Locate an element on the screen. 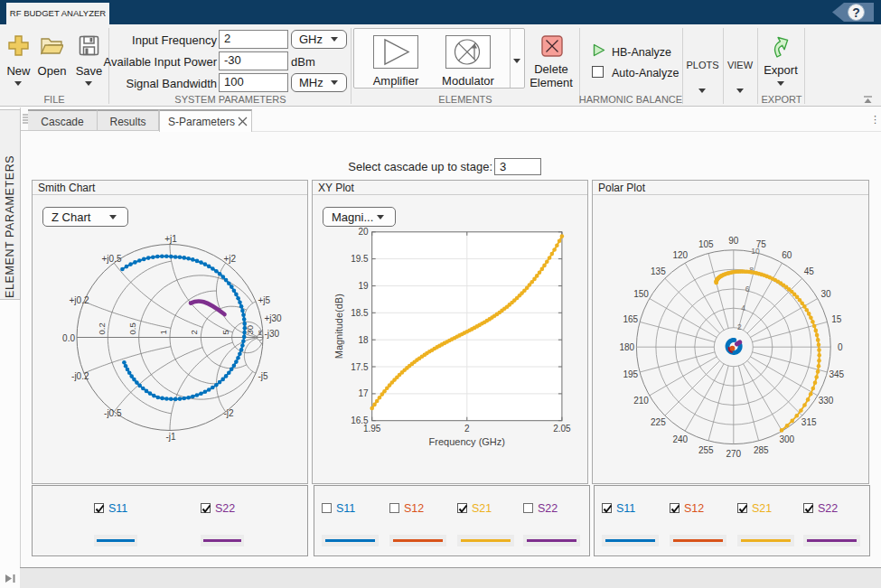 The image size is (881, 588). svg-text: 210 is located at coordinates (642, 401).